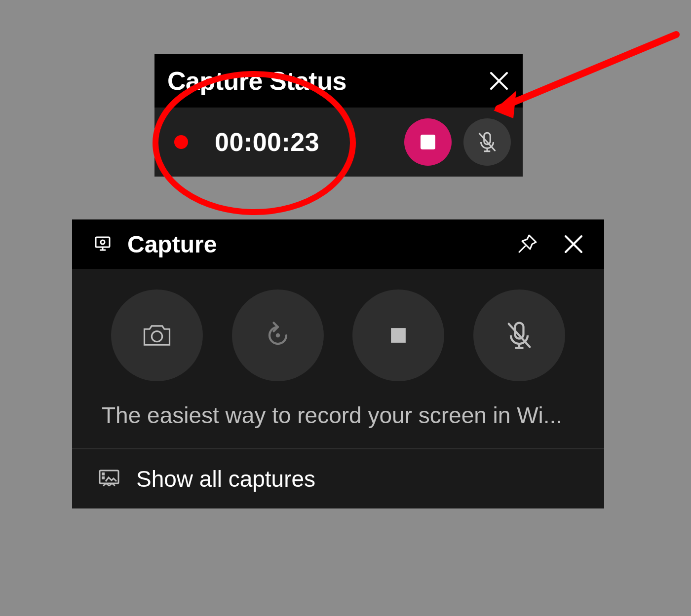  I want to click on screenshot-button, so click(157, 335).